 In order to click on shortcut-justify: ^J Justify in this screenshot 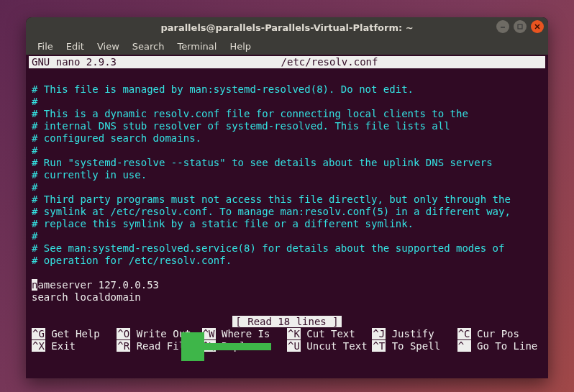, I will do `click(414, 334)`.